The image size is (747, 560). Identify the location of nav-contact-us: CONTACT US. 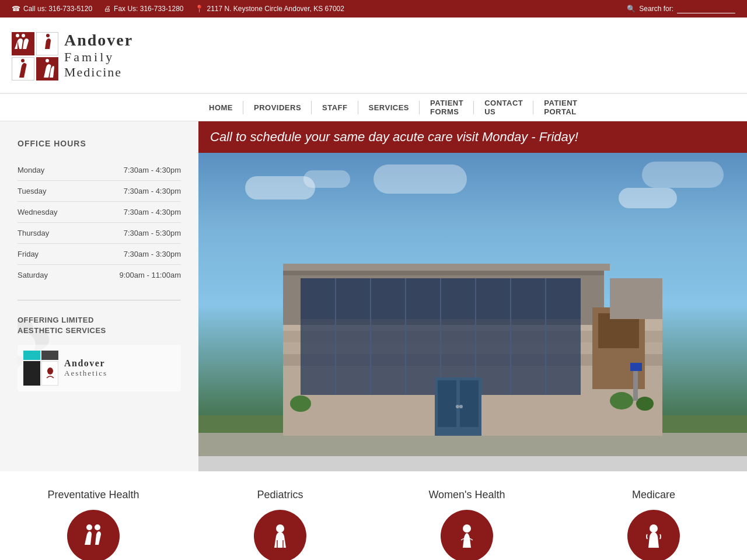
(504, 107).